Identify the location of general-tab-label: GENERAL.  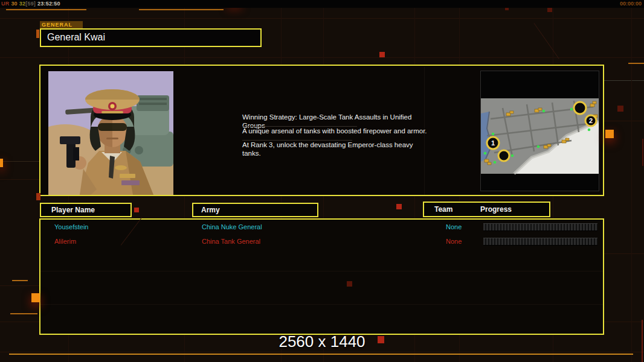
(62, 25).